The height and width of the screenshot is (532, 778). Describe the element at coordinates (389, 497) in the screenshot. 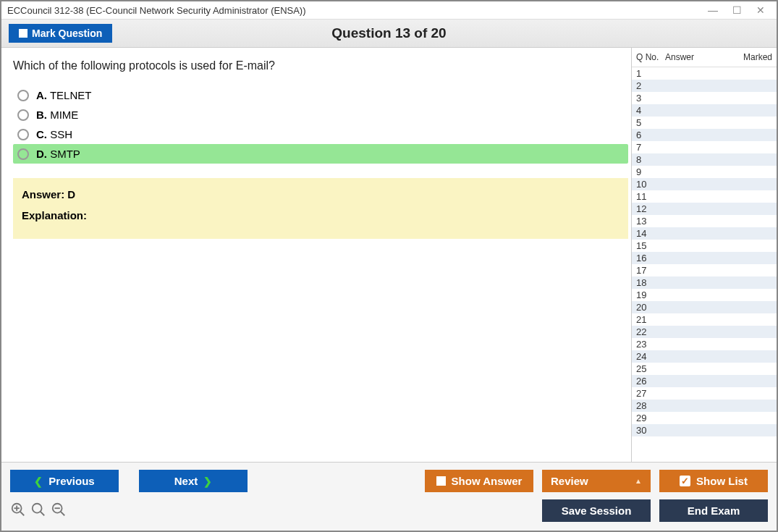

I see `footer-bar: ❮ Previous Next ❯ Show Answer Review ▲ ✓…` at that location.